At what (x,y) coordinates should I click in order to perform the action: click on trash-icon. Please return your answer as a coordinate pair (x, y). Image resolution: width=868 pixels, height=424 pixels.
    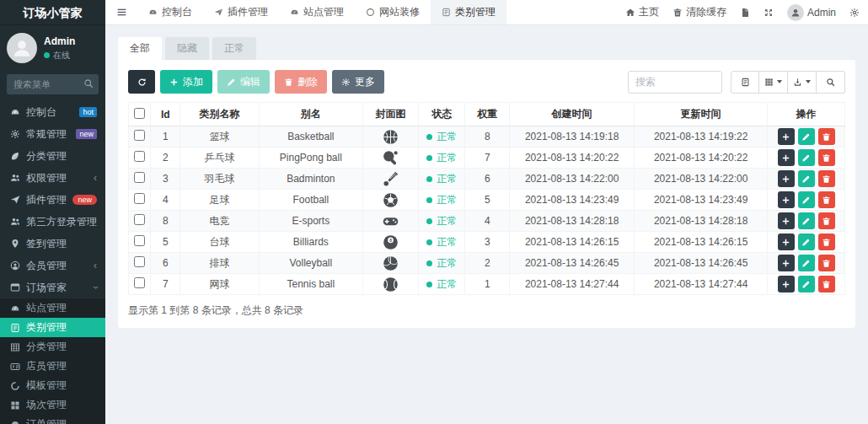
    Looking at the image, I should click on (288, 83).